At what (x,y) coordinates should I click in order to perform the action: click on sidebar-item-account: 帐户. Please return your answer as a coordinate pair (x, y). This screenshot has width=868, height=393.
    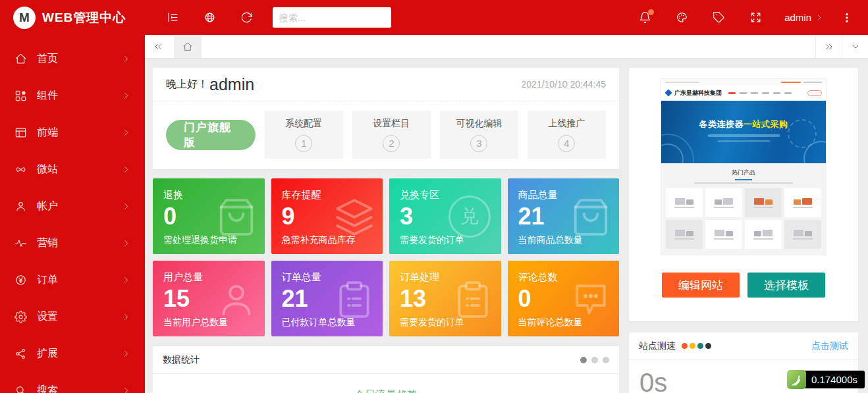
    Looking at the image, I should click on (72, 206).